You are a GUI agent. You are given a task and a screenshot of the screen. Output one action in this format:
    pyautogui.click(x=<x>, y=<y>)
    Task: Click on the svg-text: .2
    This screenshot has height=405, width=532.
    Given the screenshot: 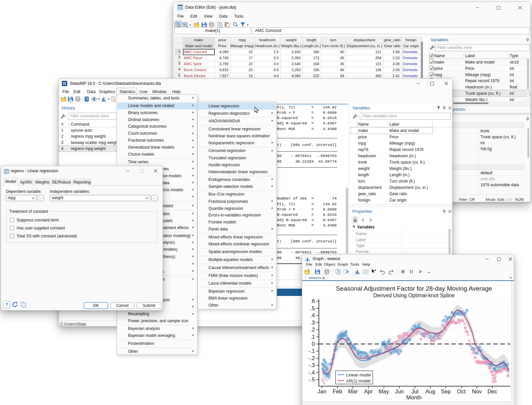 What is the action you would take?
    pyautogui.click(x=313, y=330)
    